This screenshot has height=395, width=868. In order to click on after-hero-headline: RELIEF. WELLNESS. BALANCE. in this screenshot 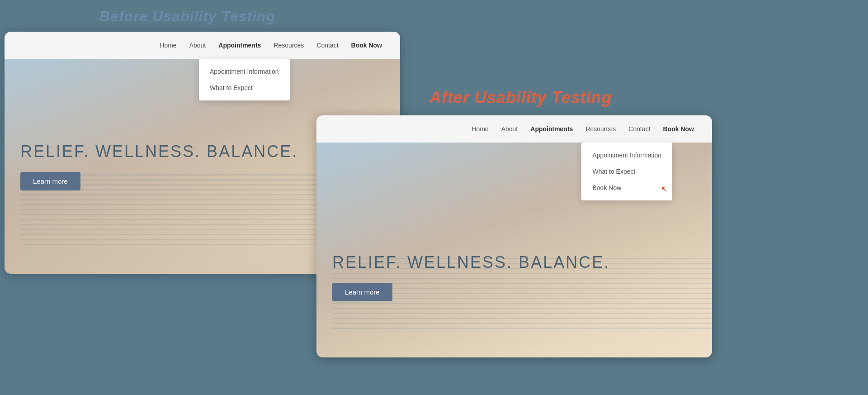, I will do `click(514, 262)`.